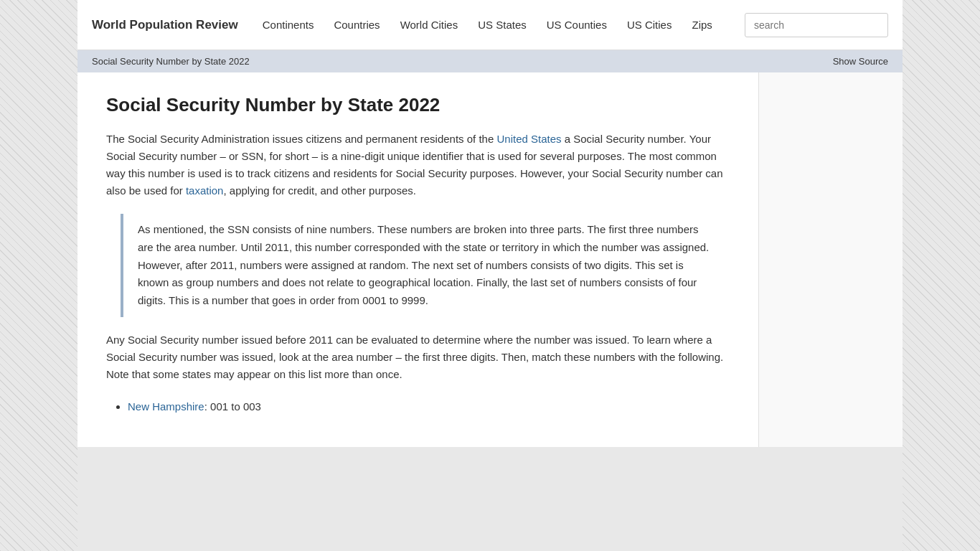 This screenshot has width=980, height=551. I want to click on search-input, so click(816, 25).